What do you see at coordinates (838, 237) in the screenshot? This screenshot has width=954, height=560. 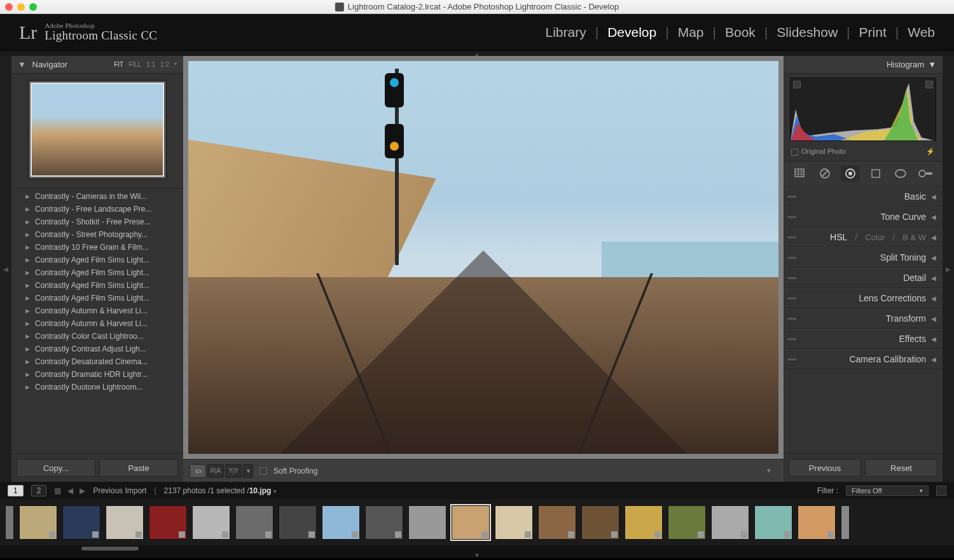 I see `hsl-label: HSL` at bounding box center [838, 237].